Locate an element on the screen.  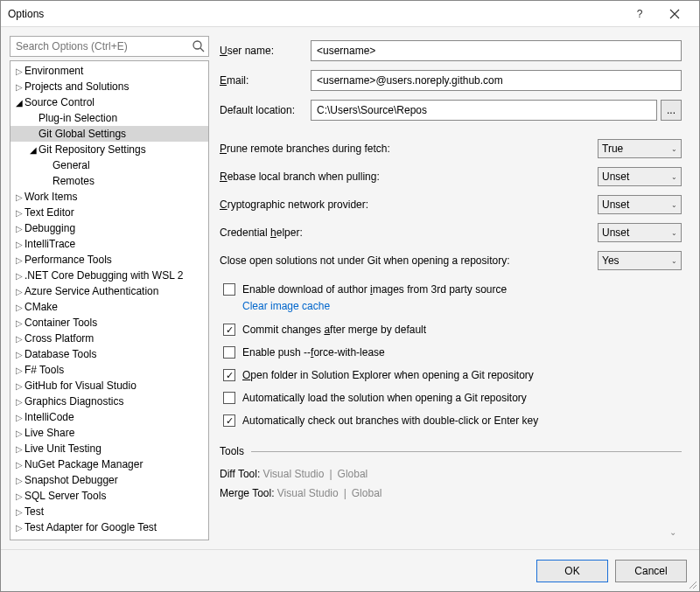
tree-item: ▷SQL Server Tools is located at coordinates (109, 496).